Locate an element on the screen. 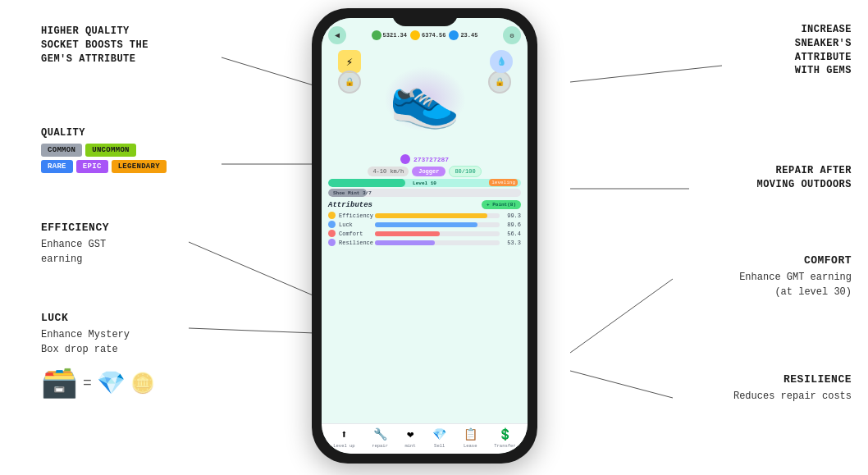 This screenshot has width=868, height=475. efficiency-label: Efficiency is located at coordinates (355, 216).